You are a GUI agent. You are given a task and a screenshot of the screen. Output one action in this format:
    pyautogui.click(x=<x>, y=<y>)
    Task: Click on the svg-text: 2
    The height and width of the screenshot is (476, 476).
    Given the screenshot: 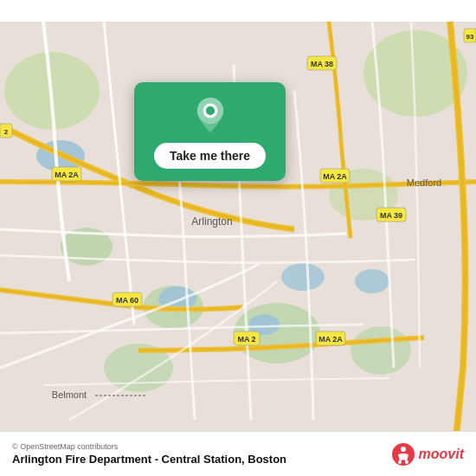 What is the action you would take?
    pyautogui.click(x=7, y=132)
    